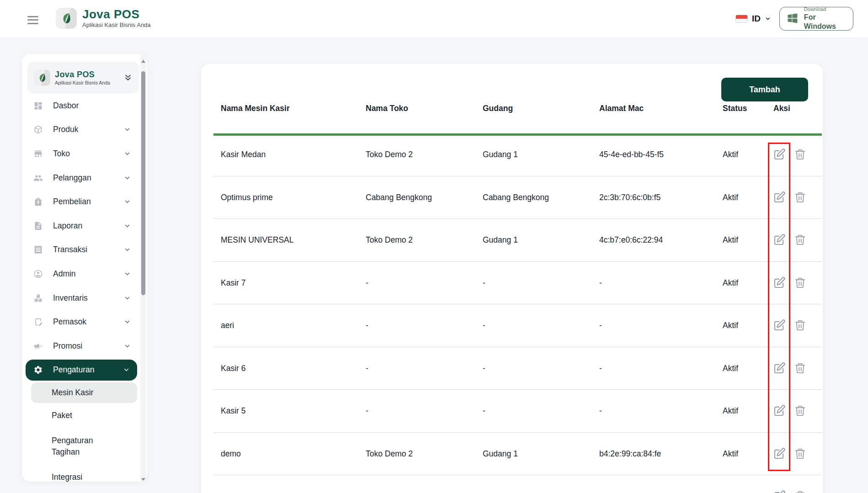 This screenshot has height=493, width=868. What do you see at coordinates (70, 298) in the screenshot?
I see `sidebar-item-label: Inventaris` at bounding box center [70, 298].